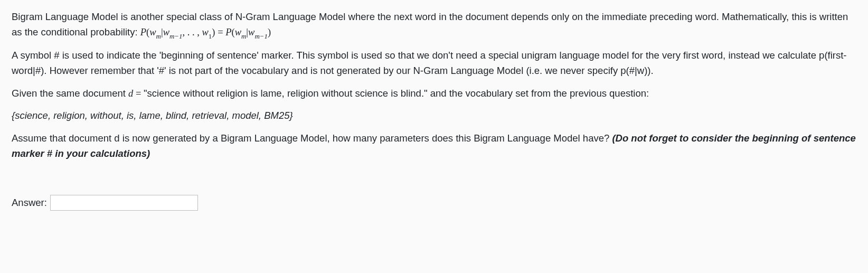 The height and width of the screenshot is (273, 868). What do you see at coordinates (312, 138) in the screenshot?
I see `para5-text-a: Assume that document d is now generated …` at bounding box center [312, 138].